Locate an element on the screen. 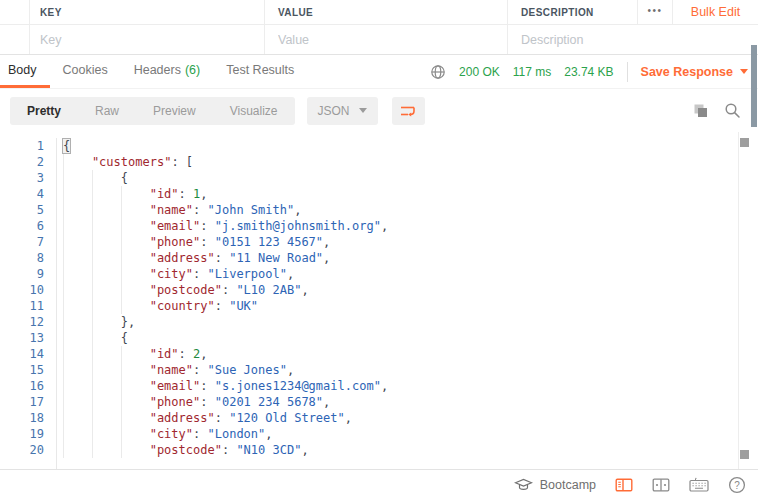 The image size is (758, 500). params-header-row: KEY VALUE DESCRIPTION ••• Bulk Edit is located at coordinates (379, 12).